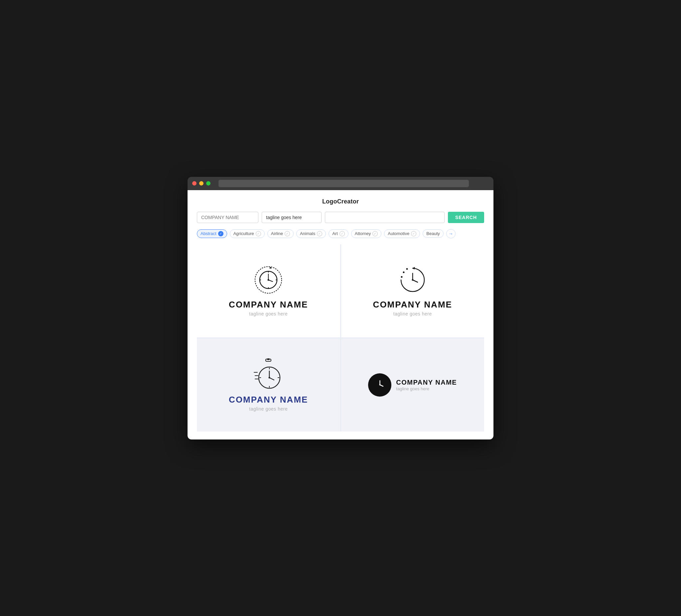 The image size is (681, 616). What do you see at coordinates (413, 314) in the screenshot?
I see `logo2-tagline: tagline goes here` at bounding box center [413, 314].